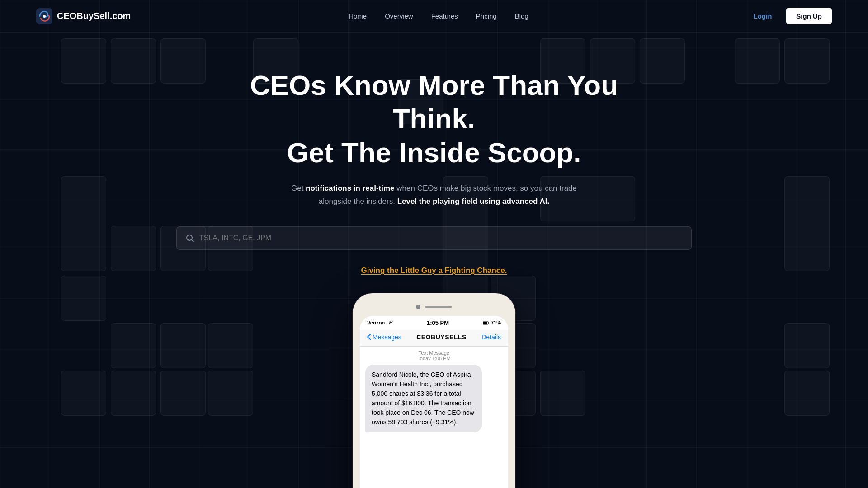 The image size is (868, 488). Describe the element at coordinates (809, 16) in the screenshot. I see `signup-button: Sign Up` at that location.